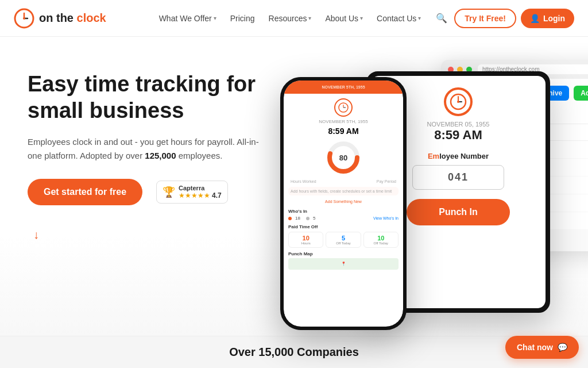  Describe the element at coordinates (60, 18) in the screenshot. I see `logo: on the clock` at that location.